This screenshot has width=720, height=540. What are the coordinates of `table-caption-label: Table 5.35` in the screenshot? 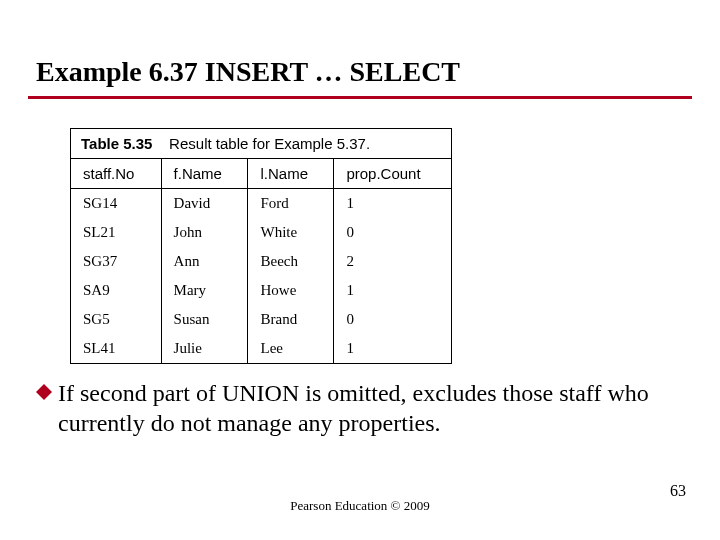 It's located at (116, 144).